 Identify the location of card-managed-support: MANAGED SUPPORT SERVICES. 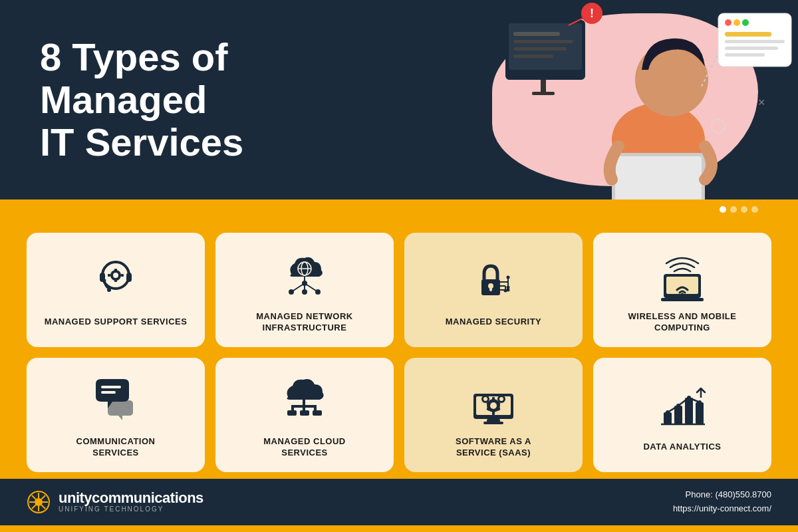
(116, 290).